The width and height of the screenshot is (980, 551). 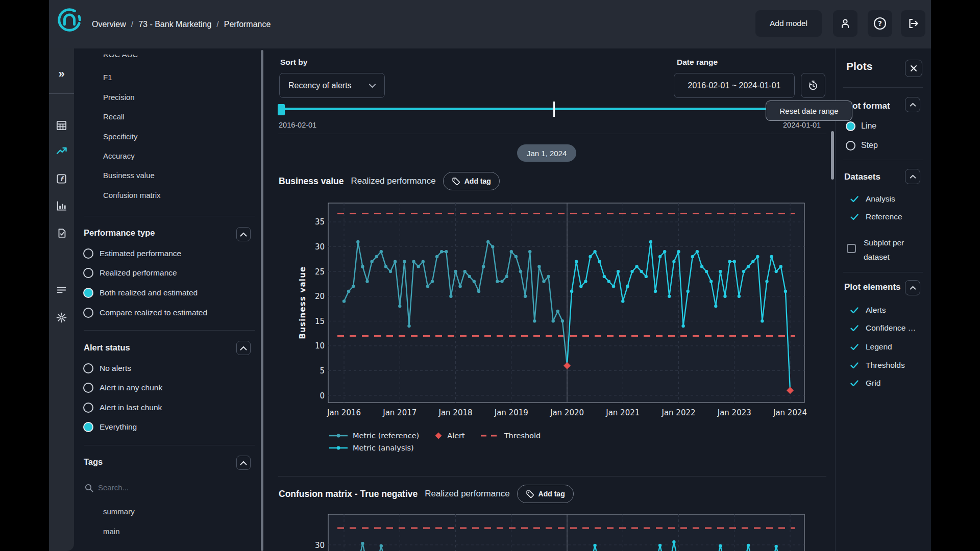 I want to click on check-label: Legend, so click(x=892, y=347).